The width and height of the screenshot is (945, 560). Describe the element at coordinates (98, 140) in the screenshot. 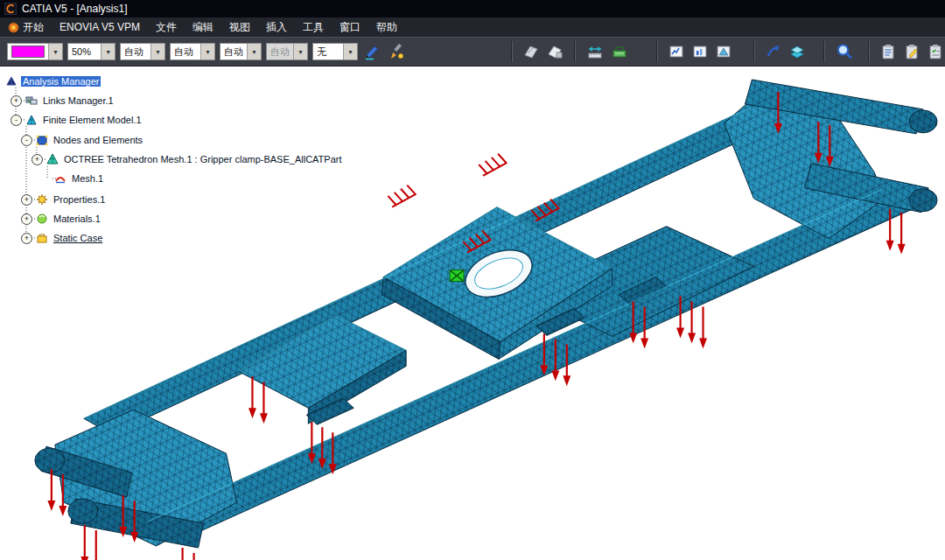

I see `tree-item-label: Nodes and Elements` at that location.